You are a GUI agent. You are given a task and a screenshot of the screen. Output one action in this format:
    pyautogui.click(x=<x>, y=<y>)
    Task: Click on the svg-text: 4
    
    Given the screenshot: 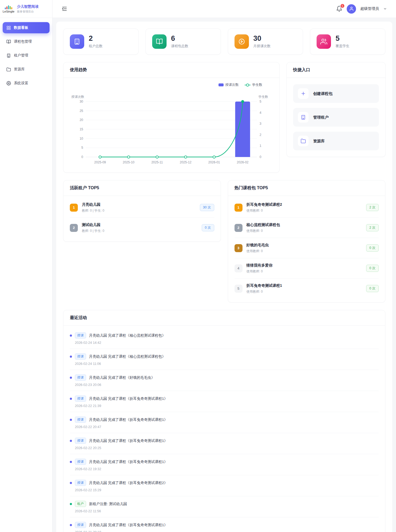 What is the action you would take?
    pyautogui.click(x=261, y=113)
    